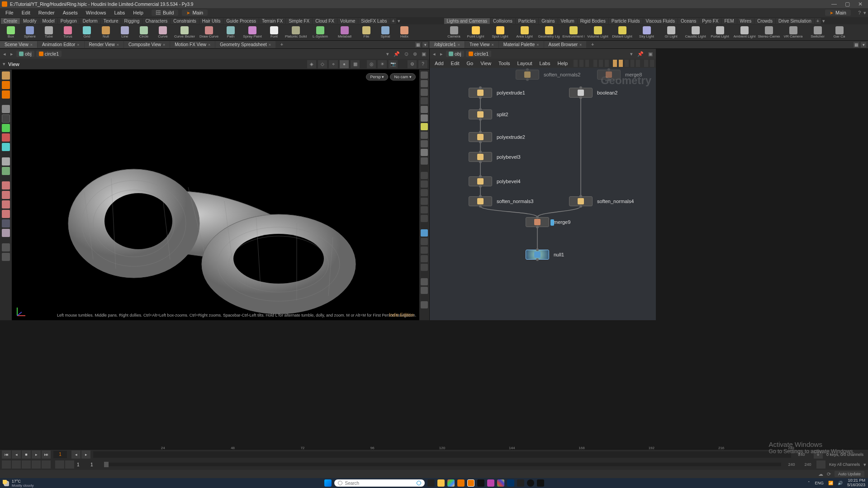 The width and height of the screenshot is (868, 488). What do you see at coordinates (6, 223) in the screenshot?
I see `polybridge-tool-icon` at bounding box center [6, 223].